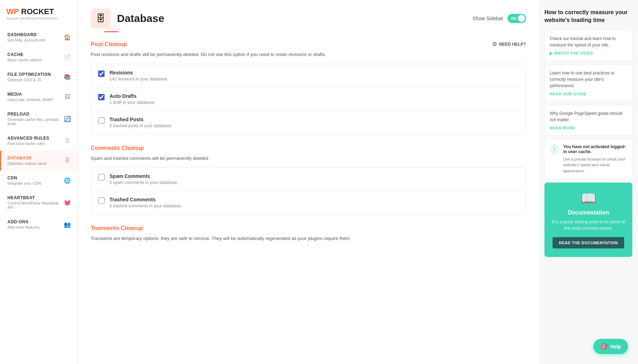 This screenshot has height=364, width=638. I want to click on page-icon: 🗄, so click(101, 18).